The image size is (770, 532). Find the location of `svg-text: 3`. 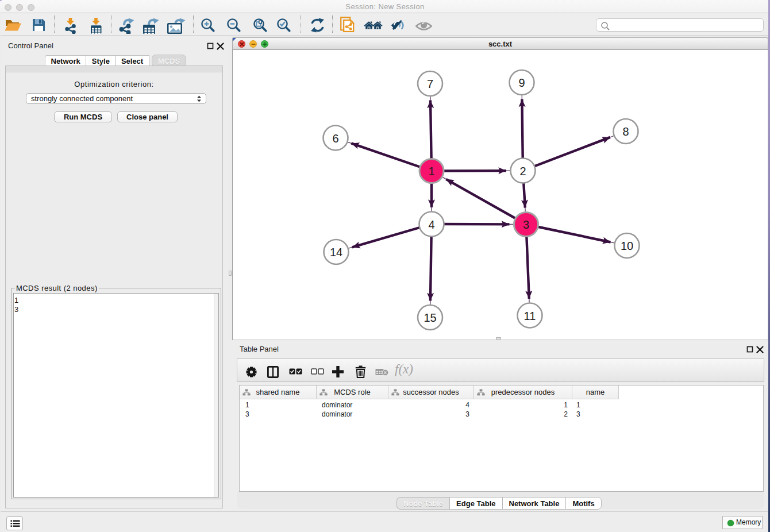

svg-text: 3 is located at coordinates (526, 225).